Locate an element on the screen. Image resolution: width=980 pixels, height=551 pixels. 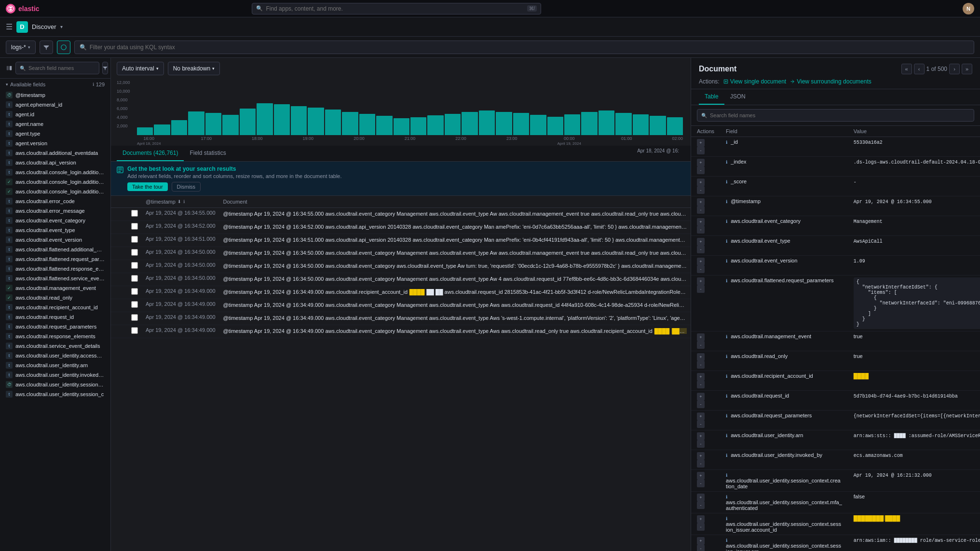
sidebar-item-service-event: t aws.cloudtrail.service_event_details is located at coordinates (55, 346).